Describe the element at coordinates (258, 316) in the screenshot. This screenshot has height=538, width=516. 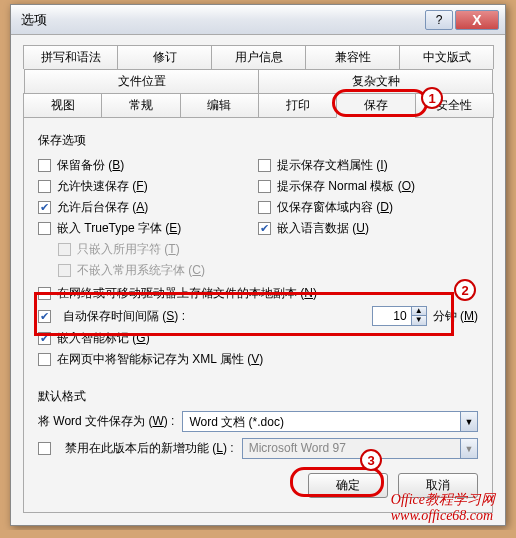
I see `opt-autosave-interval: 自动保存时间间隔 (S) : ▲ ▼ 分钟 (M)` at that location.